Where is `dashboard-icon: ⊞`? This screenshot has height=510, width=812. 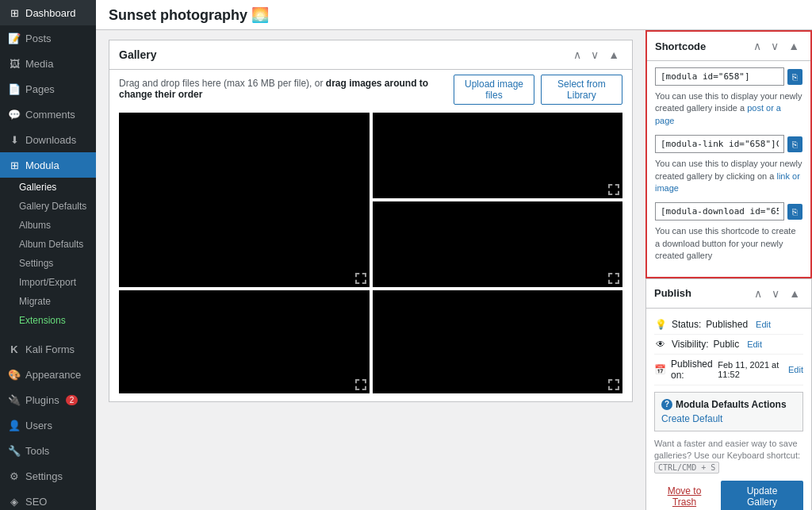 dashboard-icon: ⊞ is located at coordinates (14, 13).